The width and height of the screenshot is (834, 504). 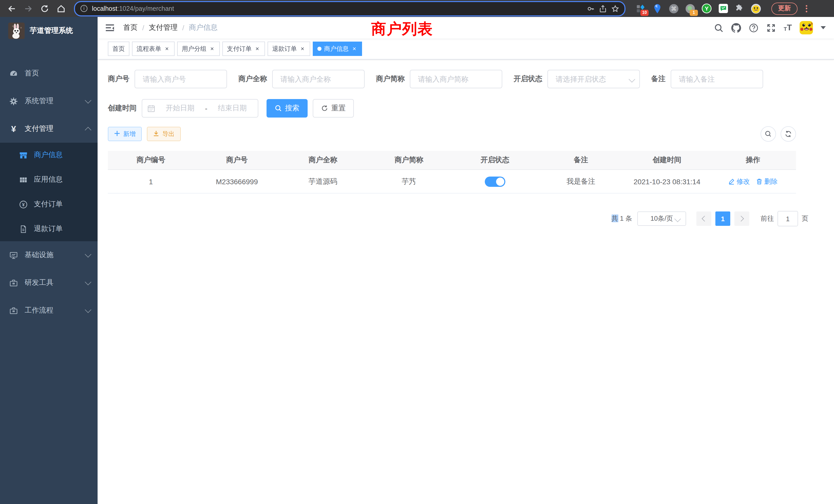 I want to click on sidebar-item-workflow: 工作流程, so click(x=49, y=311).